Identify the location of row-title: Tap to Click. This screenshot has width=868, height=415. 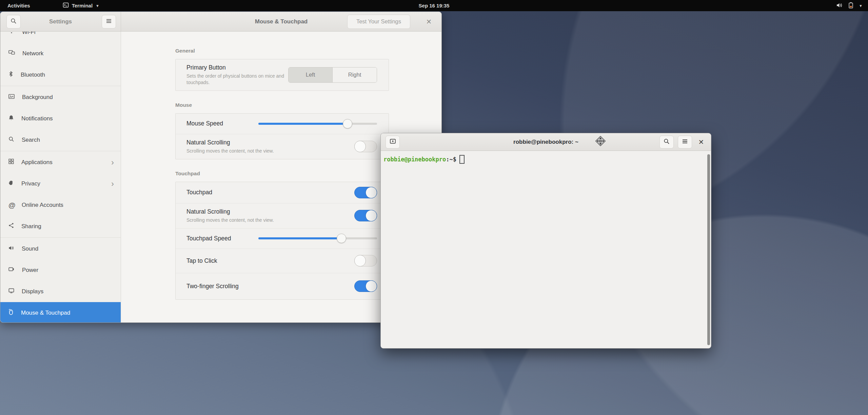
(271, 261).